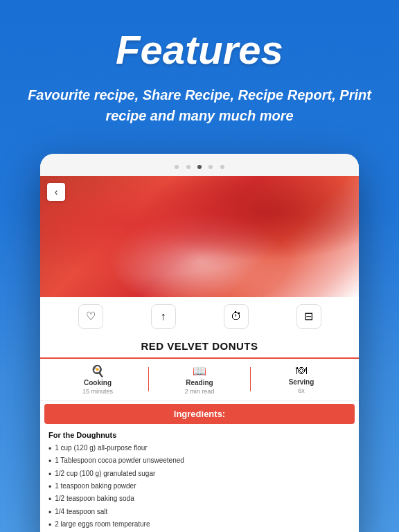 This screenshot has height=532, width=399. What do you see at coordinates (302, 382) in the screenshot?
I see `serving-label: Serving` at bounding box center [302, 382].